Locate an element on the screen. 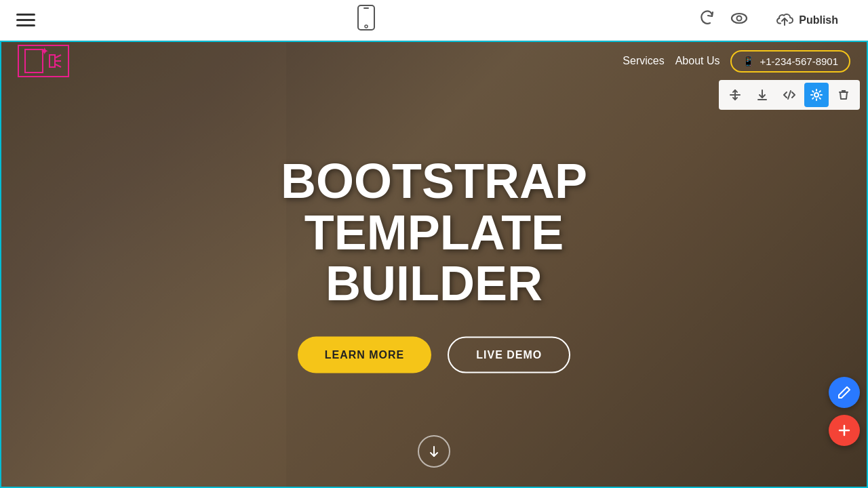  toolbar-left is located at coordinates (26, 20).